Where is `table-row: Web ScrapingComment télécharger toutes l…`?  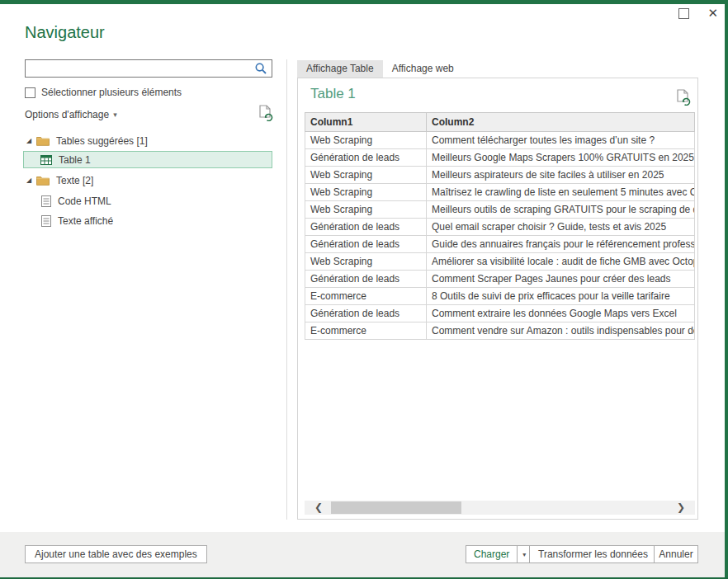
table-row: Web ScrapingComment télécharger toutes l… is located at coordinates (500, 140).